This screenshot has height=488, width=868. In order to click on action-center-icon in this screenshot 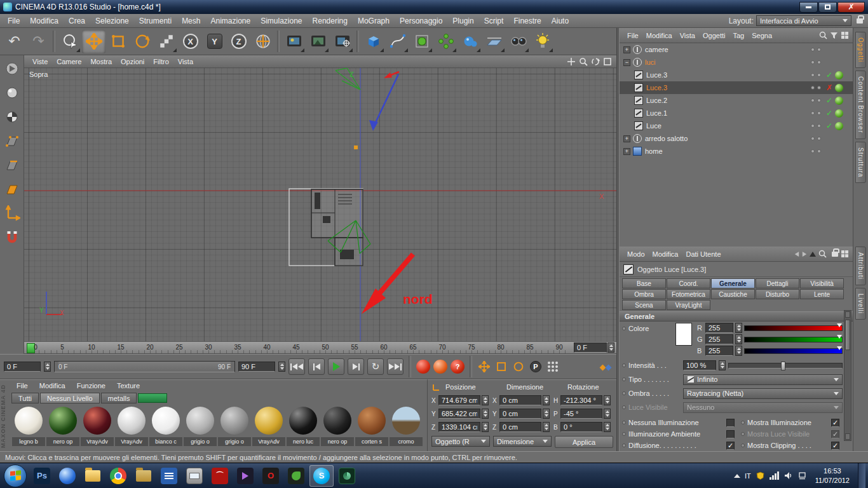, I will do `click(802, 475)`.